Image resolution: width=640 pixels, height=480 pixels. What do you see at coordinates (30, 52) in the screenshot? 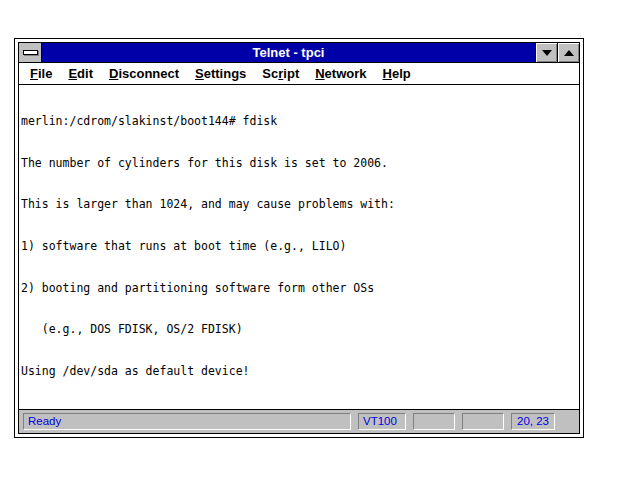
I see `minus-bar-icon` at bounding box center [30, 52].